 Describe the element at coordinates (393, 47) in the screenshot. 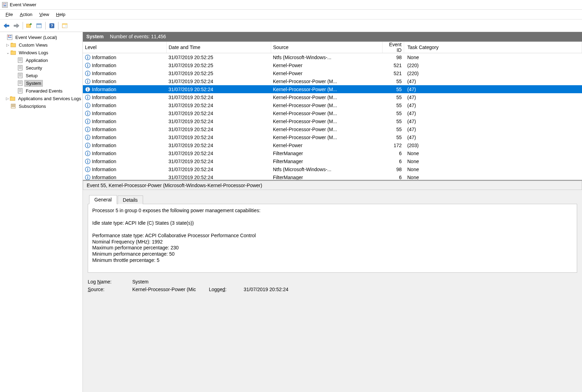

I see `column-eventid: Event ID` at that location.